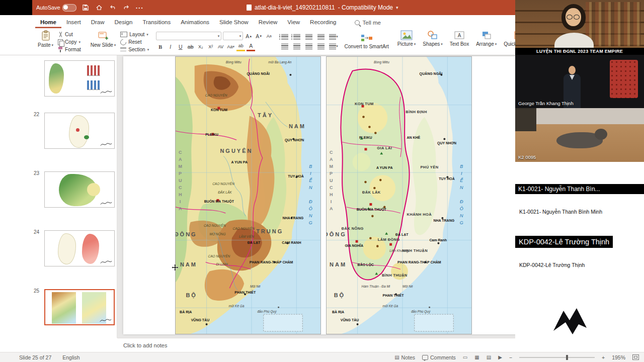 This screenshot has width=644, height=362. Describe the element at coordinates (124, 22) in the screenshot. I see `tab-design: Design` at that location.